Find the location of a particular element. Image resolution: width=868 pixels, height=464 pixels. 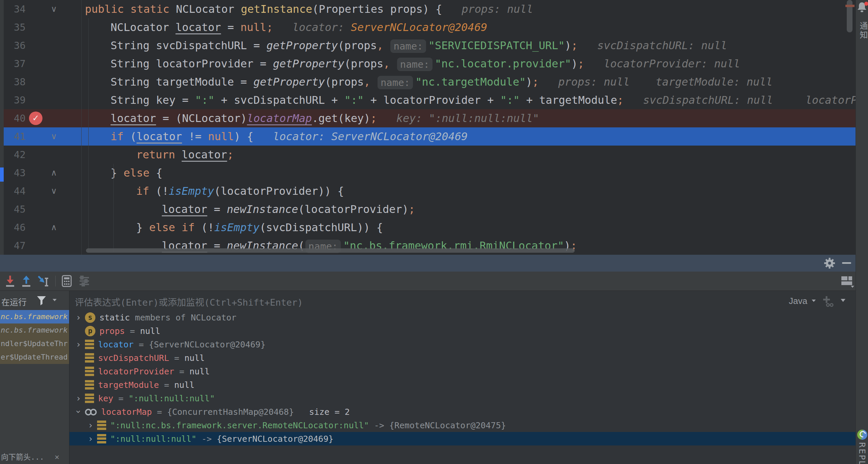

variable-text: members of NCLocator is located at coordinates (183, 317).